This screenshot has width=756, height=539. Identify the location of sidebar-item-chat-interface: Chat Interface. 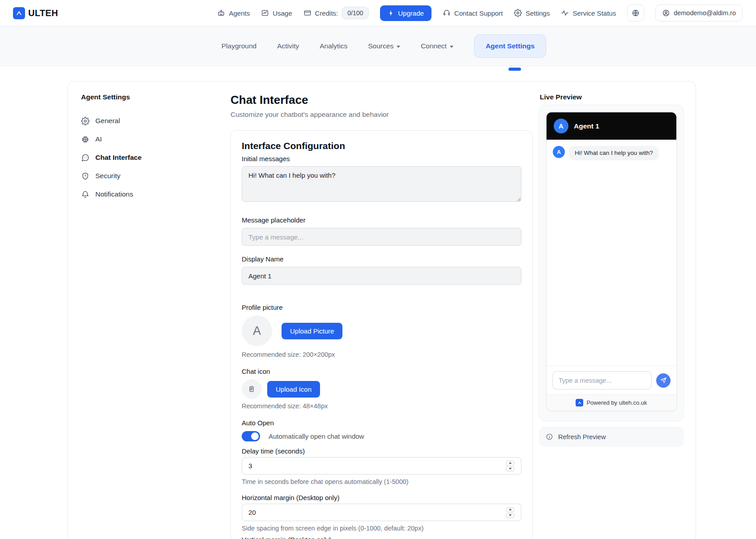
(156, 158).